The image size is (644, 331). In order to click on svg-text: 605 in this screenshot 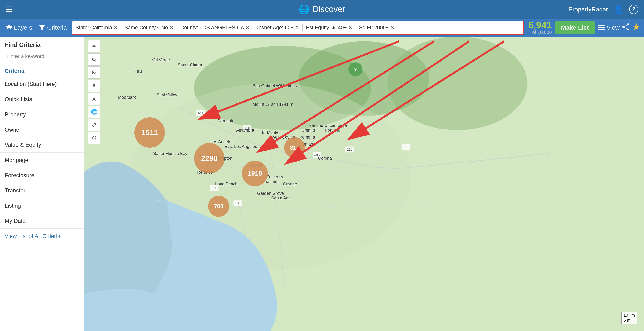, I will do `click(317, 155)`.